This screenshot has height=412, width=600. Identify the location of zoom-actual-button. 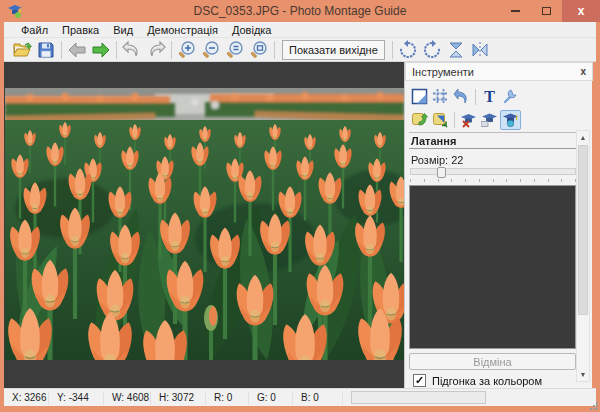
(235, 50).